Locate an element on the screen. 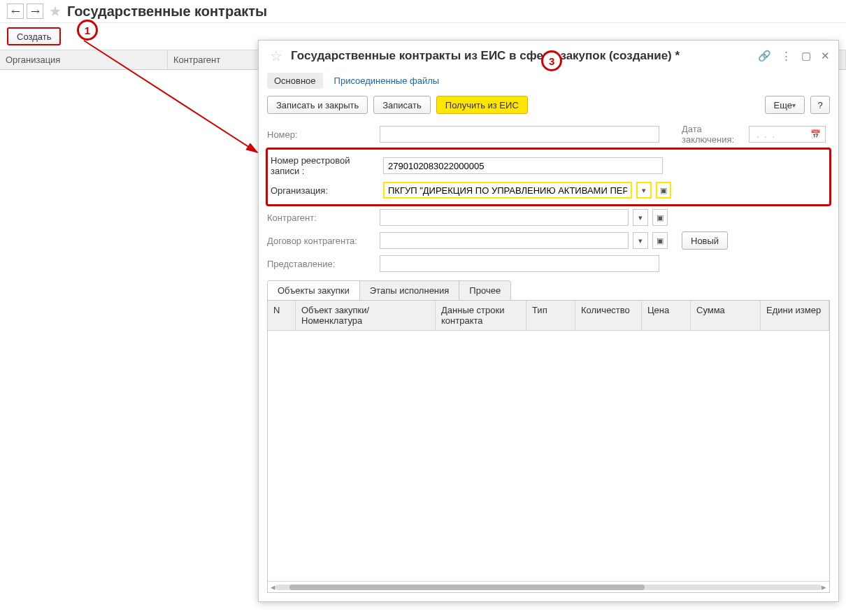  tab-stages: Этапы исполнения is located at coordinates (410, 291).